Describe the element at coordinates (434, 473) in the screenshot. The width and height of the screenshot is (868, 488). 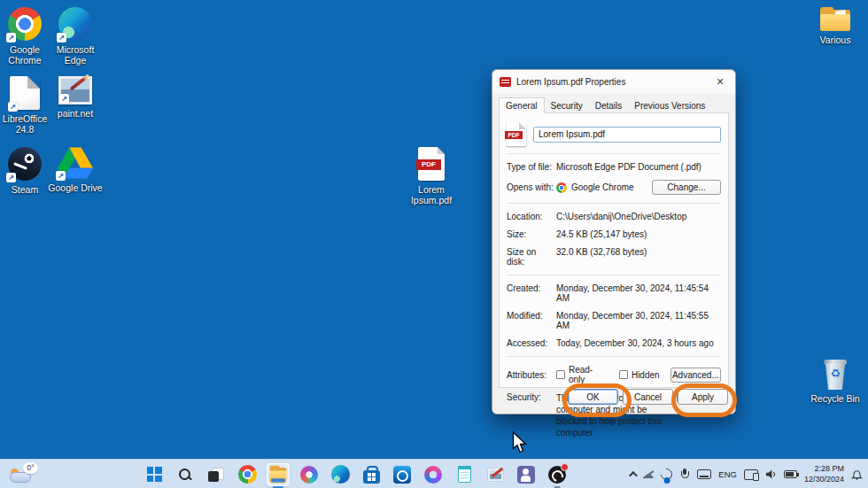
I see `taskbar: 0°` at that location.